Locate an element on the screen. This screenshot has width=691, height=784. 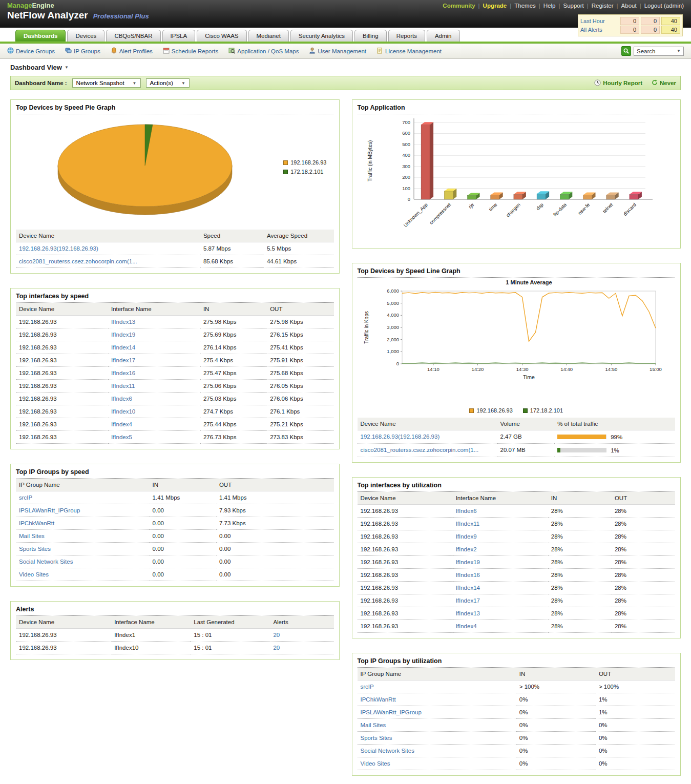
last-hour-warning-count: 40 is located at coordinates (671, 21).